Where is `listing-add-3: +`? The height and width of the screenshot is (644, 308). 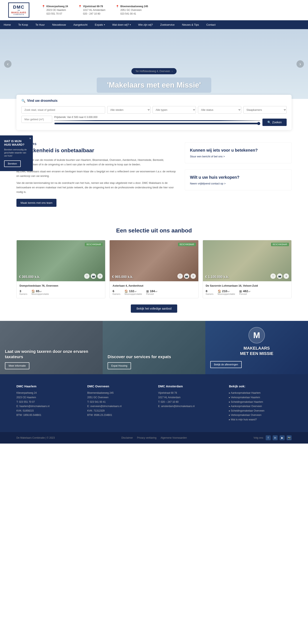
listing-add-3: + is located at coordinates (286, 276).